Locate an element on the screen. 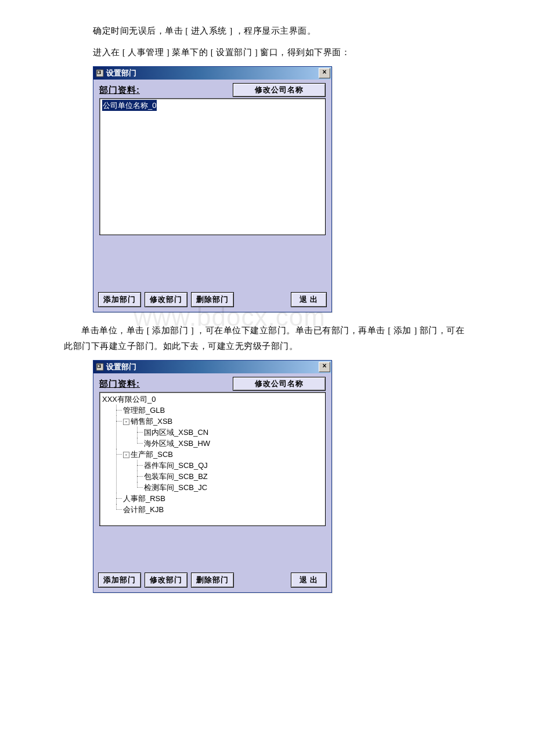 This screenshot has width=534, height=756. tree-item: -生产部_SCB 器件车间_SCB_QJ 包装车间_SCB_BZ 检测车间_SC… is located at coordinates (218, 471).